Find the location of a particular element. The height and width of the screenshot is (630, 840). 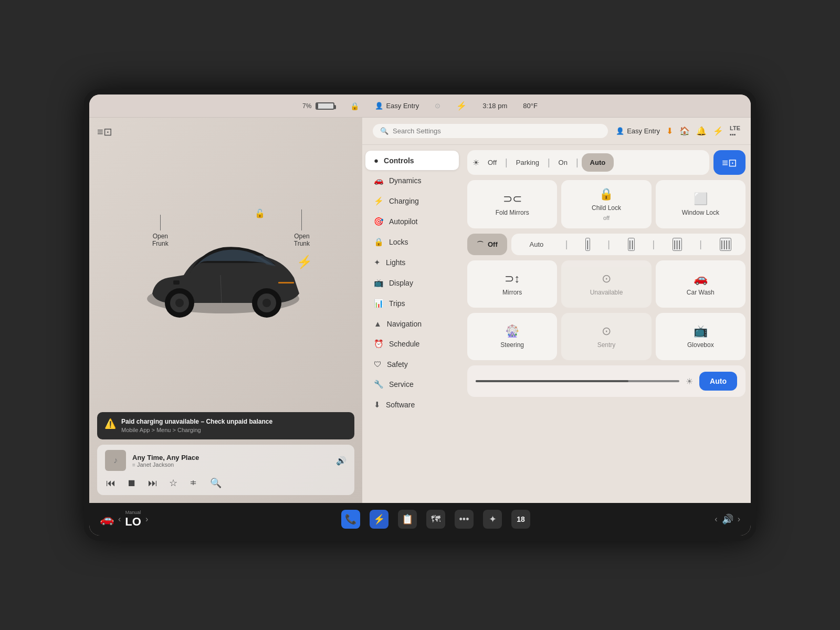

brightness-off-button: Off is located at coordinates (492, 163).